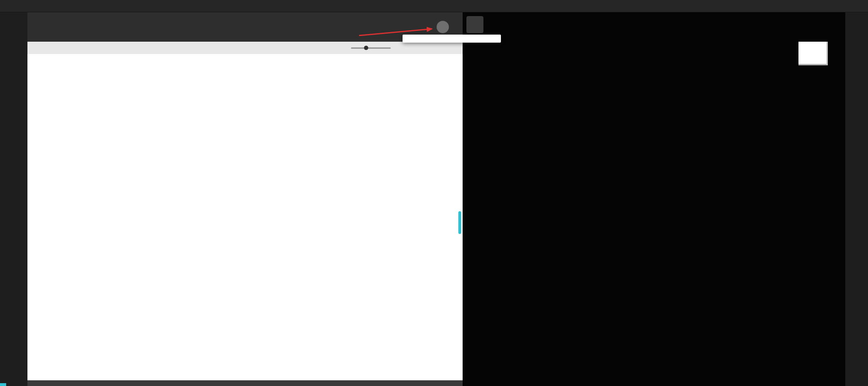 The width and height of the screenshot is (868, 386). What do you see at coordinates (460, 223) in the screenshot?
I see `panel-splitter-handle` at bounding box center [460, 223].